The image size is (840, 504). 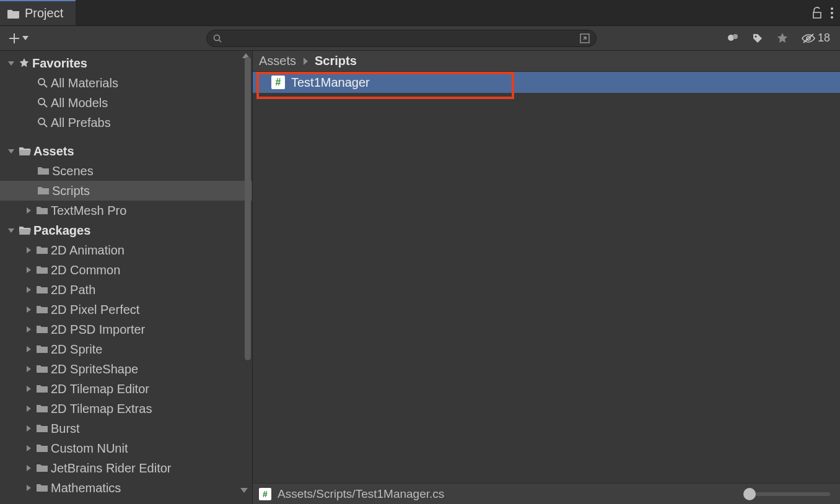 I want to click on plus-icon, so click(x=14, y=38).